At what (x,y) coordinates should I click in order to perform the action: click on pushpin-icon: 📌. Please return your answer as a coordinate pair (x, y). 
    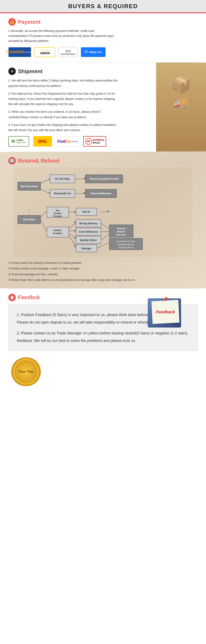
    Looking at the image, I should click on (165, 300).